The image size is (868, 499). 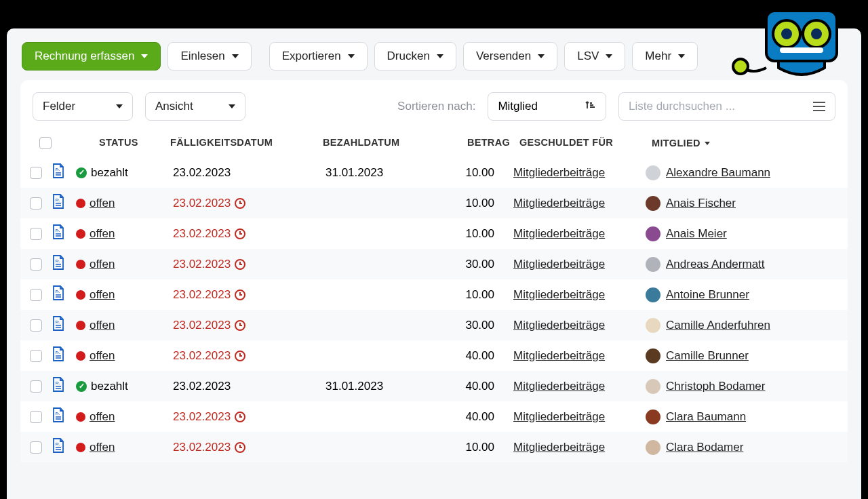 I want to click on status-cell: offen, so click(x=125, y=417).